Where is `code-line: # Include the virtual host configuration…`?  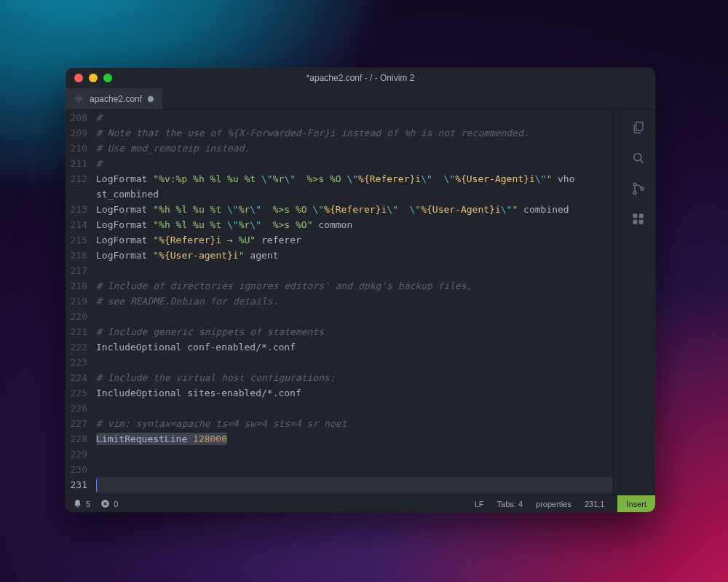
code-line: # Include the virtual host configuration… is located at coordinates (355, 377).